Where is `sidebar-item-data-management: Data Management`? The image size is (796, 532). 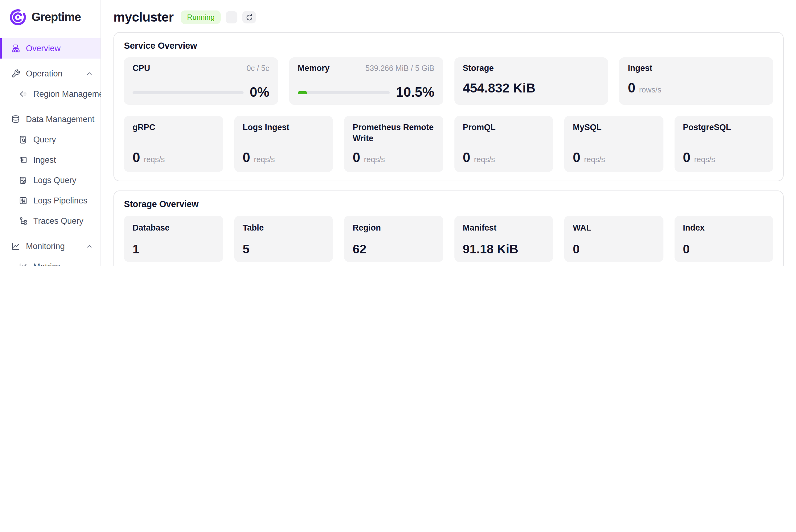
sidebar-item-data-management: Data Management is located at coordinates (50, 119).